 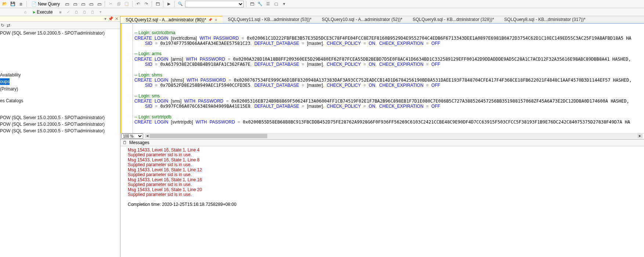 What do you see at coordinates (93, 12) in the screenshot?
I see `plan3-icon: 🗒` at bounding box center [93, 12].